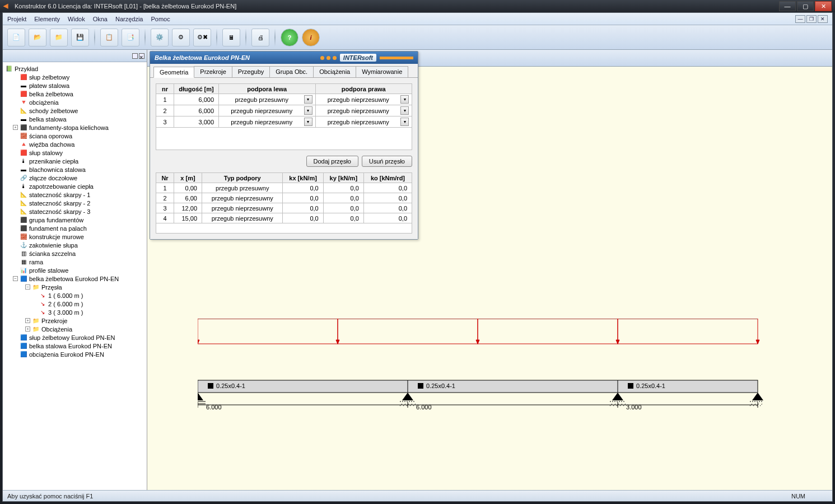  Describe the element at coordinates (142, 56) in the screenshot. I see `panel-close-icon: ×` at that location.